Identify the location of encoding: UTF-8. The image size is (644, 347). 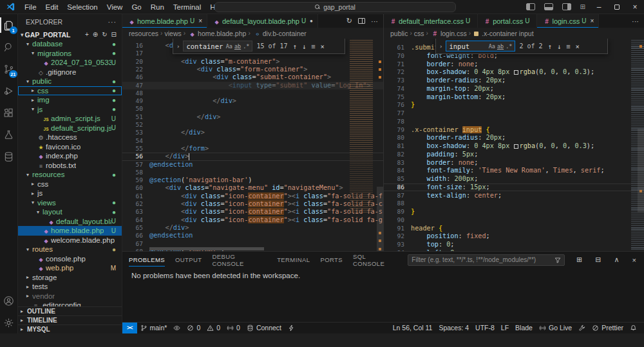
(485, 328).